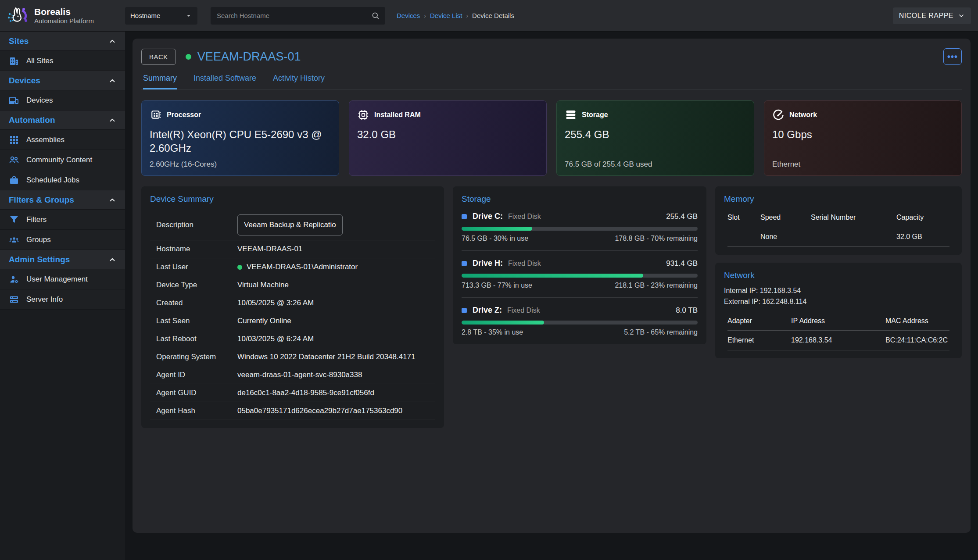 The height and width of the screenshot is (560, 978). I want to click on drive-used-label: 76.5 GB - 30% in use, so click(495, 239).